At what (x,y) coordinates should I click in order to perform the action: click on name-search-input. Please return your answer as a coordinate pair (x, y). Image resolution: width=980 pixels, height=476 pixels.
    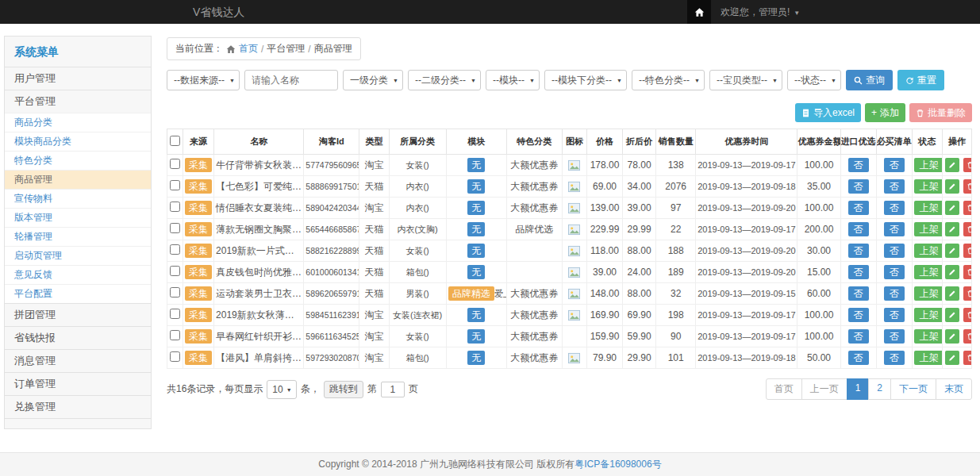
    Looking at the image, I should click on (291, 80).